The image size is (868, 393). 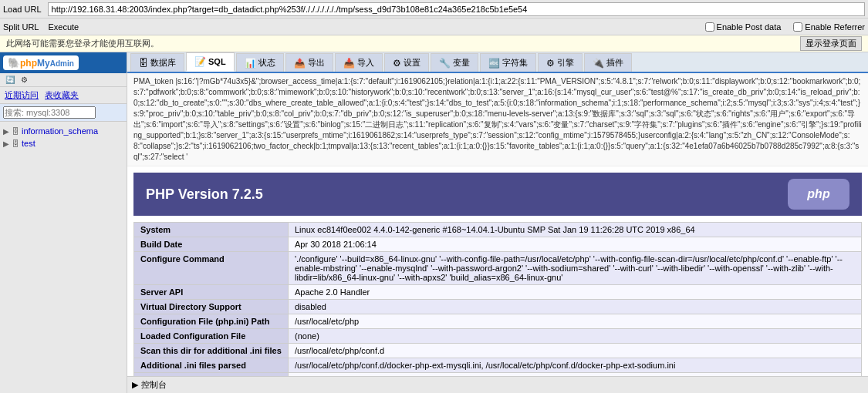 I want to click on engine-tab-label: 引擎, so click(x=566, y=63).